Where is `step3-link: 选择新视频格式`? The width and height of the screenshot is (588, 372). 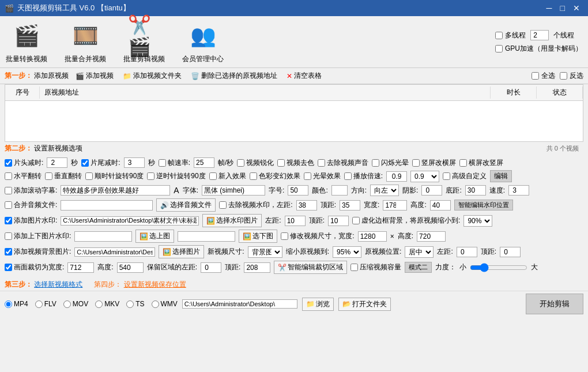 step3-link: 选择新视频格式 is located at coordinates (58, 284).